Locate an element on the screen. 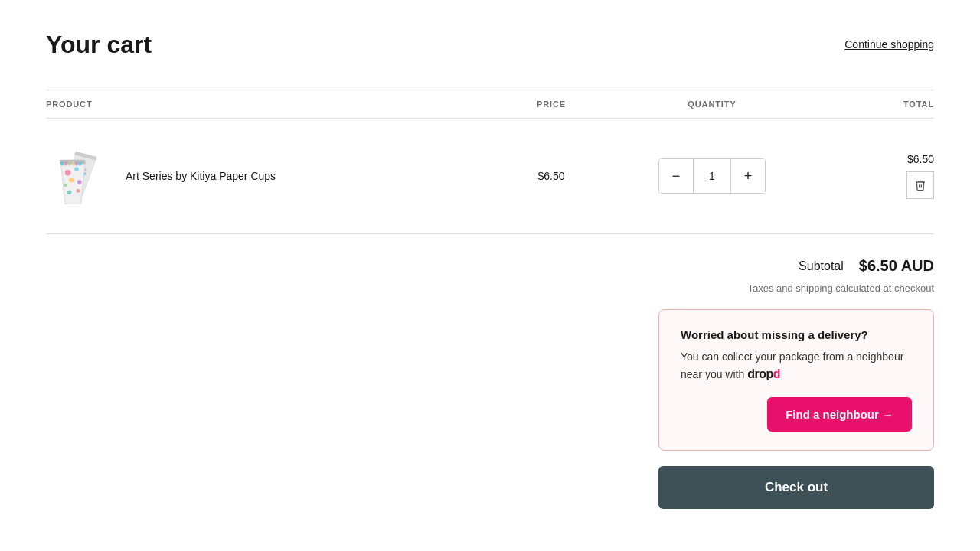 The image size is (980, 551). quantity-value: 1 is located at coordinates (712, 176).